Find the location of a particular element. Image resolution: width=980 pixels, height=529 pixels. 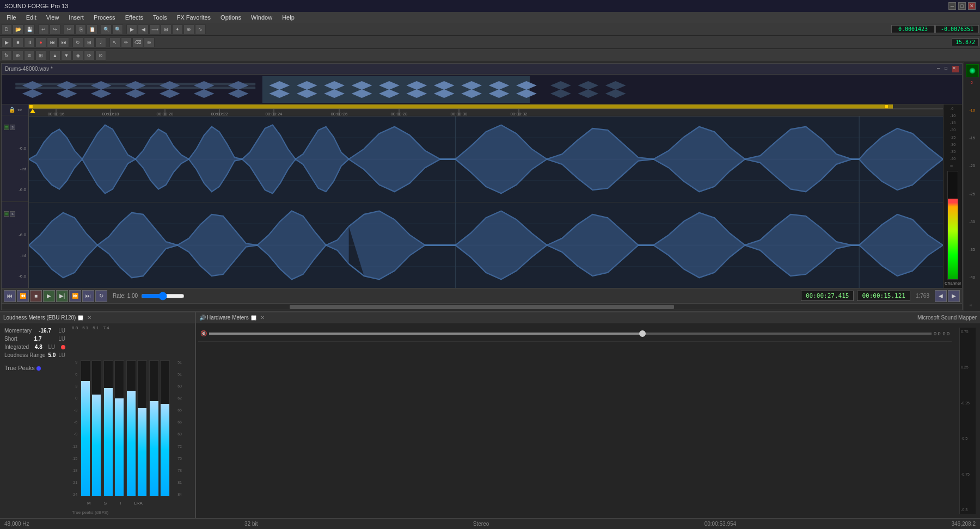

go-start-btn: ⏮ is located at coordinates (10, 296).